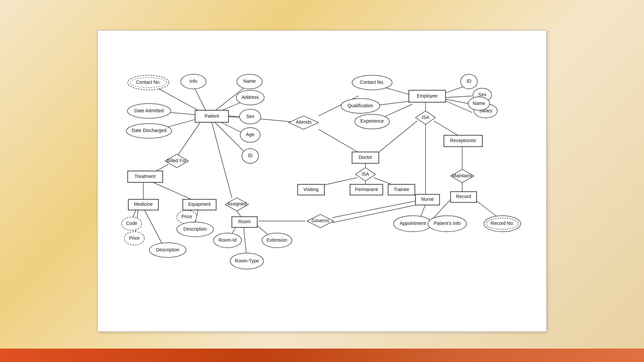 Image resolution: width=644 pixels, height=362 pixels. I want to click on code-label: Code, so click(132, 223).